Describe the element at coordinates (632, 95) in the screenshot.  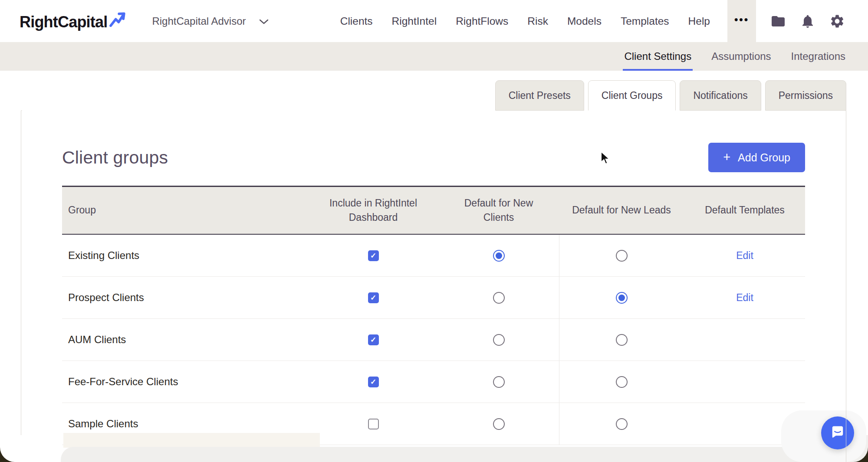
I see `tab-client-groups: Client Groups` at that location.